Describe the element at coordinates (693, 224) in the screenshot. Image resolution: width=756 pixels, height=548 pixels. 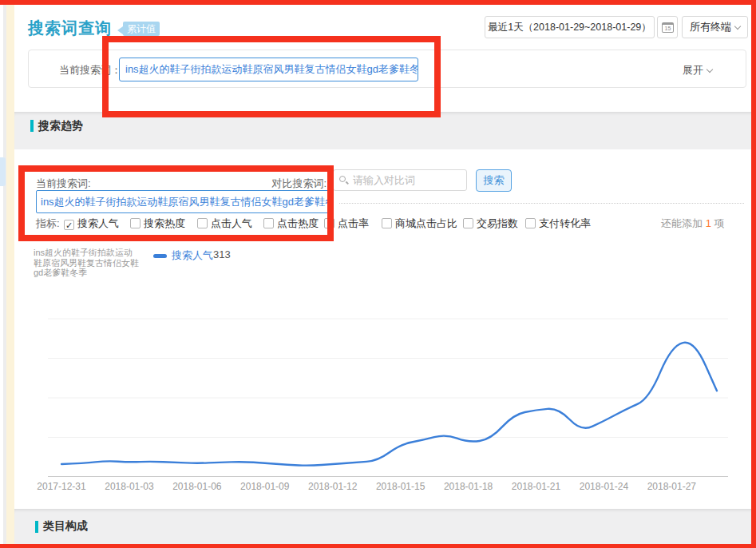
I see `add-more-hint: 还能添加 1 项` at that location.